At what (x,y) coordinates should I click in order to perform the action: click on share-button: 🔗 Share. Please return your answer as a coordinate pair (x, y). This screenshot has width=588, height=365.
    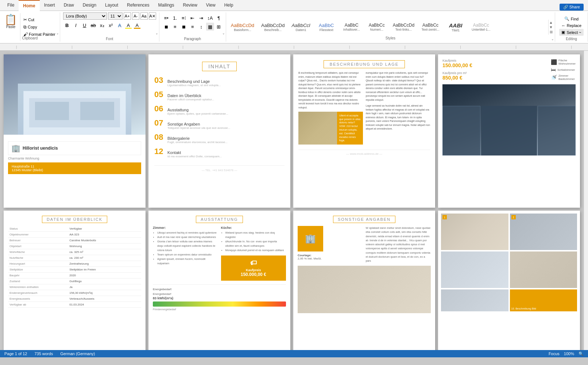
    Looking at the image, I should click on (572, 7).